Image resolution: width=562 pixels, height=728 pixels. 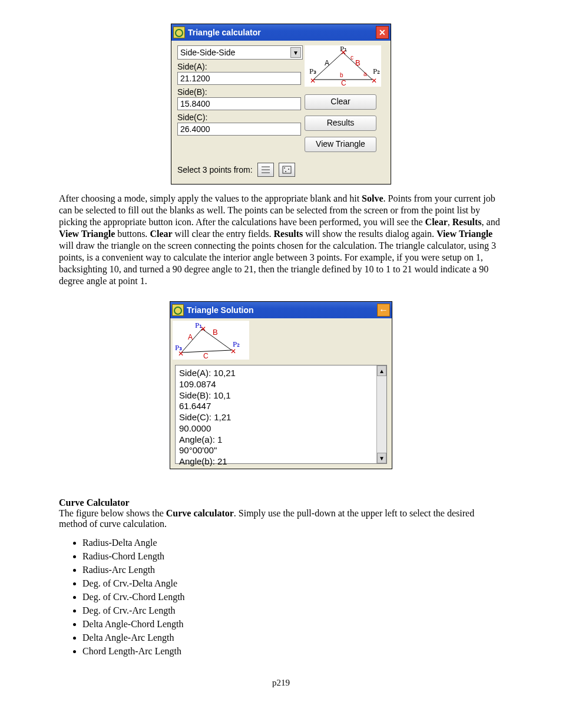 I want to click on list-item: Radius-Delta Angle, so click(x=293, y=543).